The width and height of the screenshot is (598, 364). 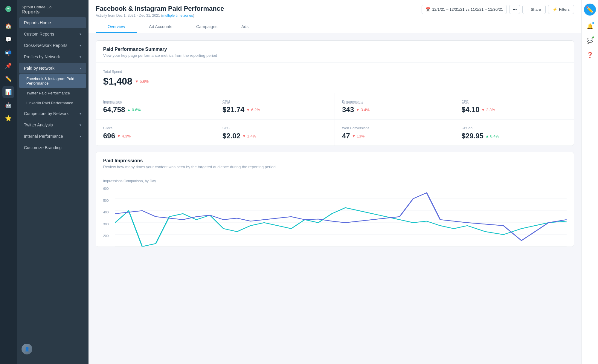 I want to click on metrics-right: Engagements 343 ▼ 3.4% CPE $4.10 ▼ 2.3%, so click(x=454, y=120).